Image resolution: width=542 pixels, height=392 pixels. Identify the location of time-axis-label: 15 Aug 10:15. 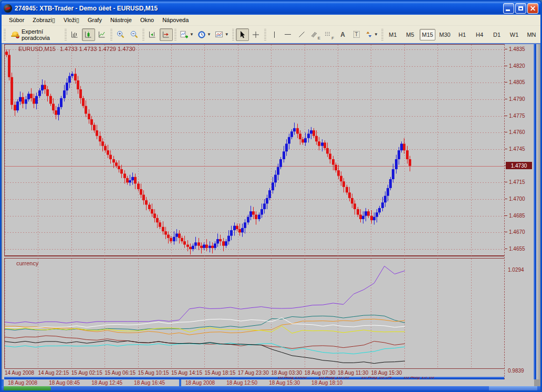
(153, 373).